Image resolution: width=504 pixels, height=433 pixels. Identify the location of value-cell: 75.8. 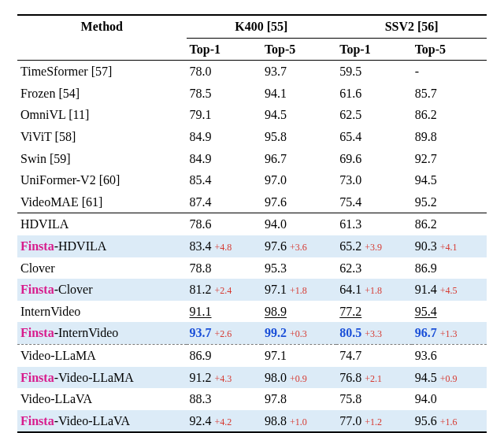
(373, 399).